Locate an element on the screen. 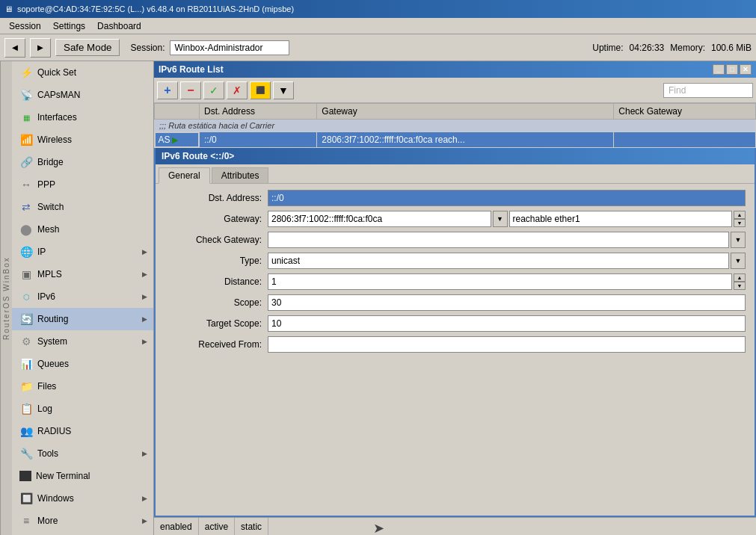 The width and height of the screenshot is (756, 535). distance-row: Distance: ▲ ▼ is located at coordinates (455, 282).